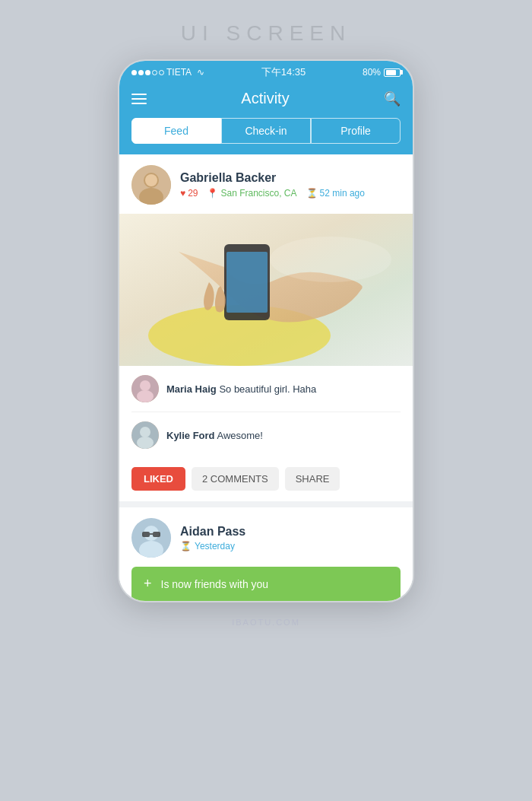 The height and width of the screenshot is (801, 532). Describe the element at coordinates (147, 73) in the screenshot. I see `signal-dots` at that location.